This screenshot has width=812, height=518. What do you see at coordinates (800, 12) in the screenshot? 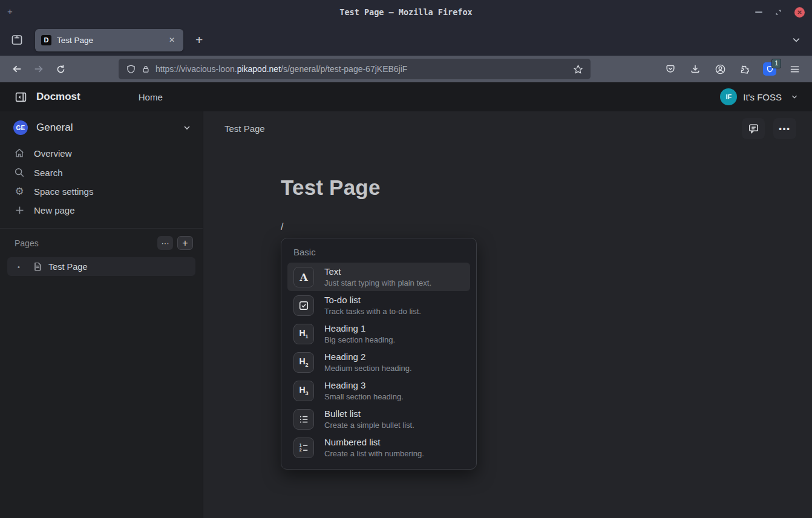
I see `close-button: ✕` at bounding box center [800, 12].